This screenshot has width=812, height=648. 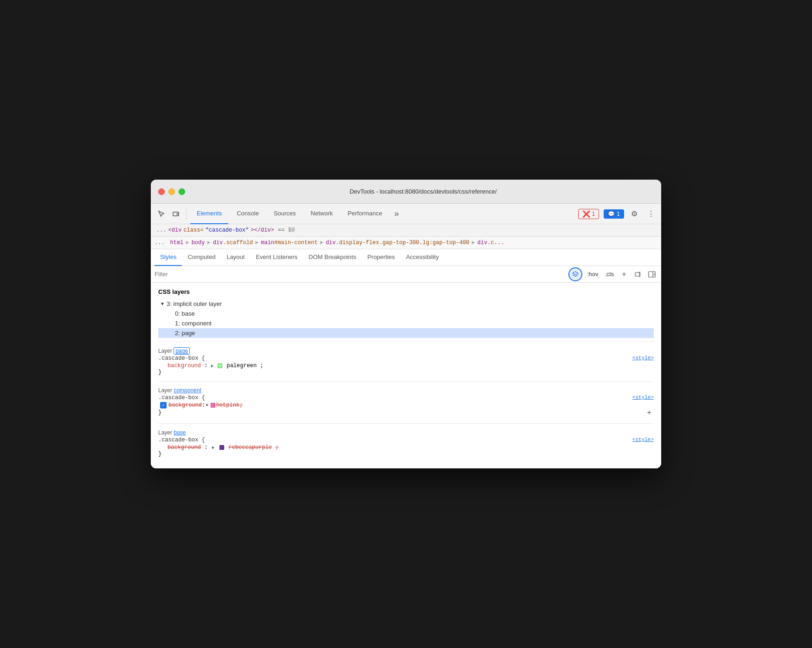 I want to click on tab-properties: Properties, so click(x=381, y=258).